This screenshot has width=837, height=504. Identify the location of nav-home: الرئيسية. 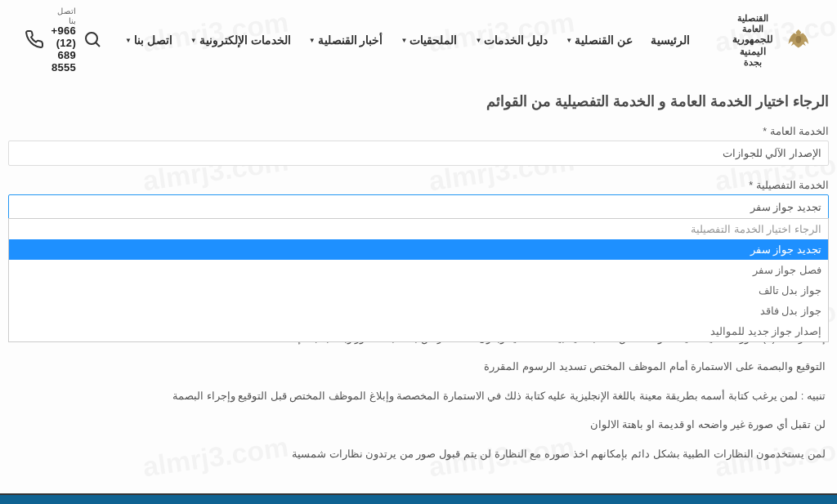
(670, 40).